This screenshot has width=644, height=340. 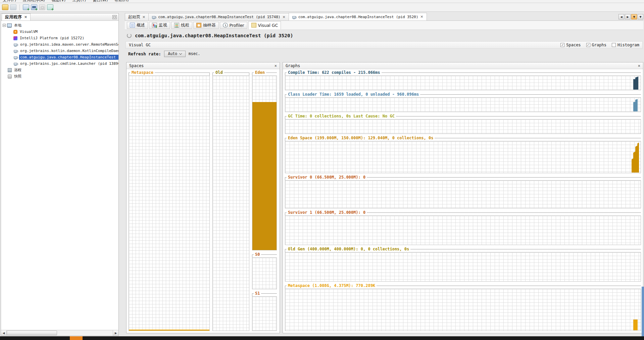 I want to click on old-gen-title: Old Gen (400.000M, 400.000M): 0, 0 colle…, so click(x=348, y=249).